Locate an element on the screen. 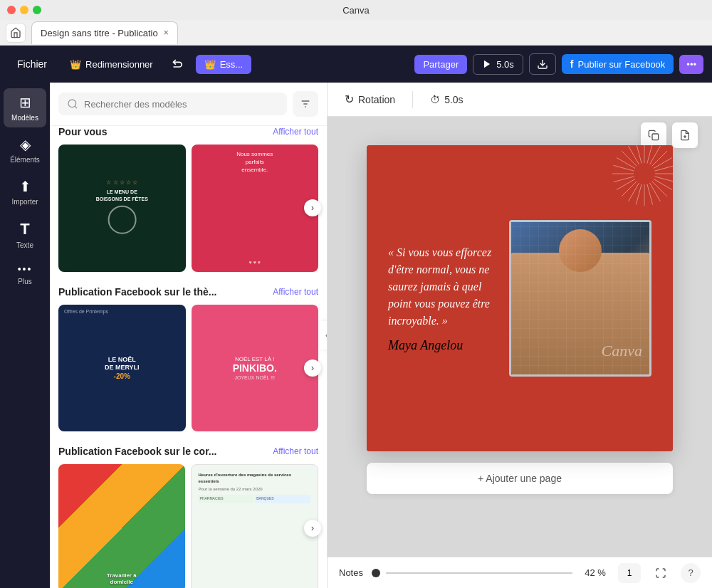  close-window-btn is located at coordinates (11, 10).